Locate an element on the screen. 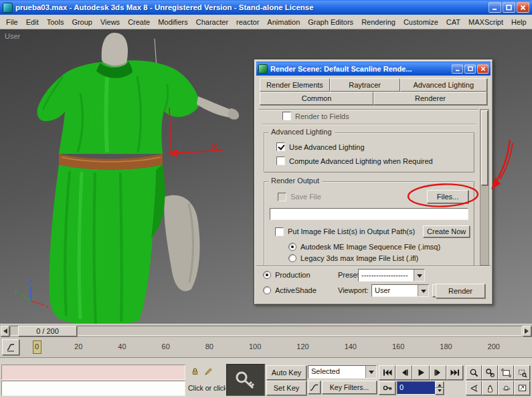  keyable-filter-value: Selected is located at coordinates (337, 372).